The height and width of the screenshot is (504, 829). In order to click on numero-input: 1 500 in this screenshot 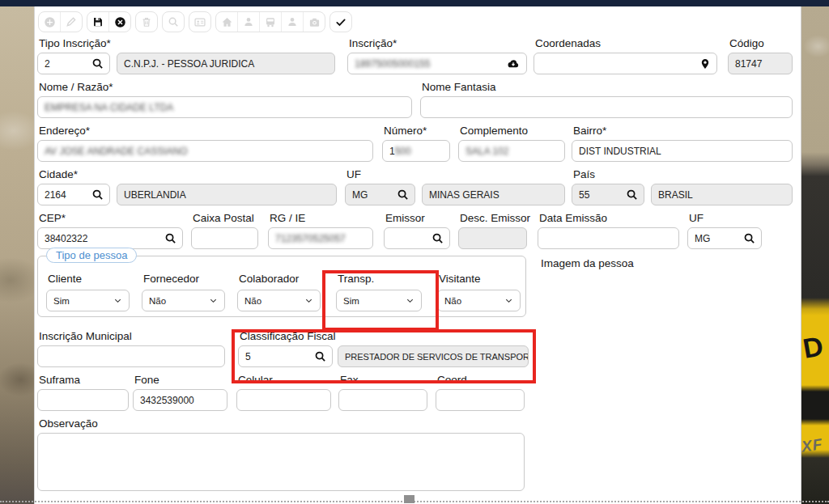, I will do `click(416, 150)`.